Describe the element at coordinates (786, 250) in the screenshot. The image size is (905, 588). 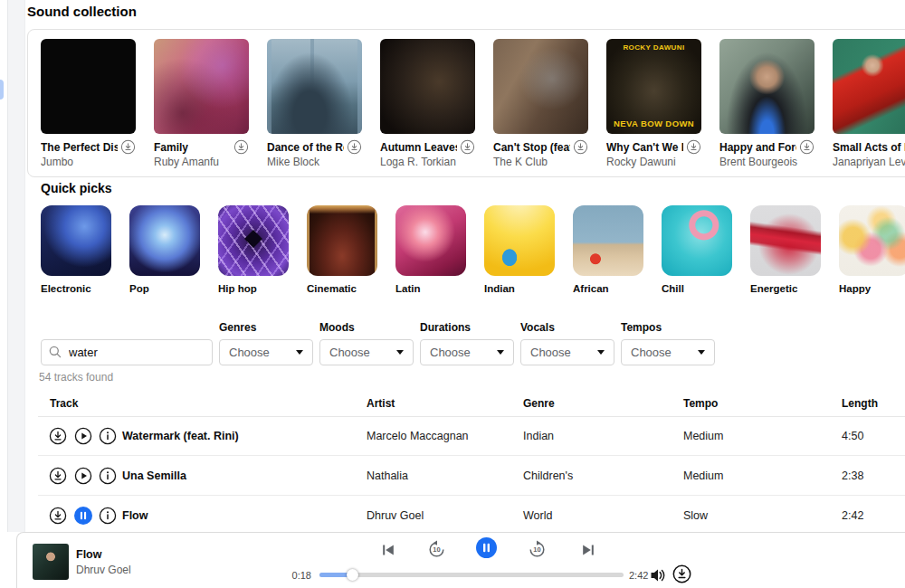
I see `quick-pick-tile: Energetic` at that location.